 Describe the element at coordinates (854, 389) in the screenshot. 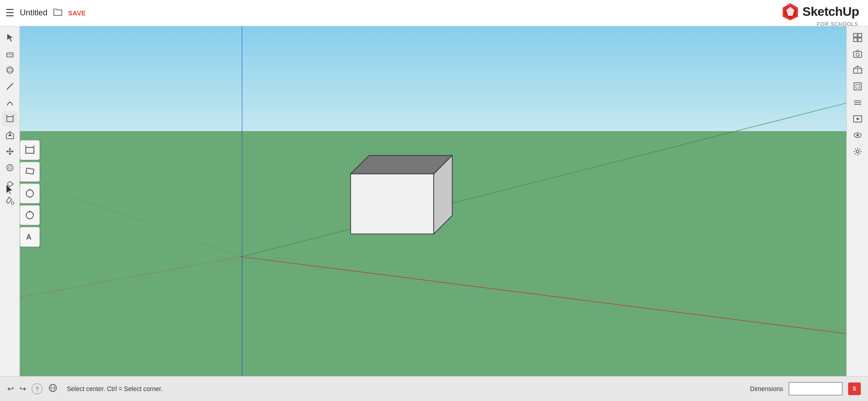

I see `sketchup-badge: S` at that location.